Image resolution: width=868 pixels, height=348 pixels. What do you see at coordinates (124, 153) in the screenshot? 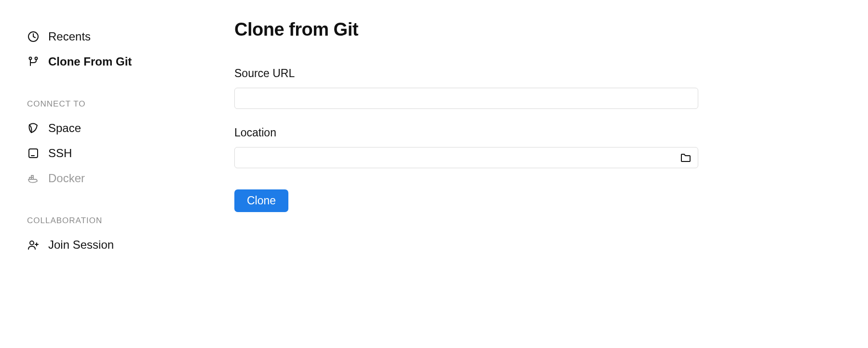
I see `sidebar-item-ssh: SSH` at bounding box center [124, 153].